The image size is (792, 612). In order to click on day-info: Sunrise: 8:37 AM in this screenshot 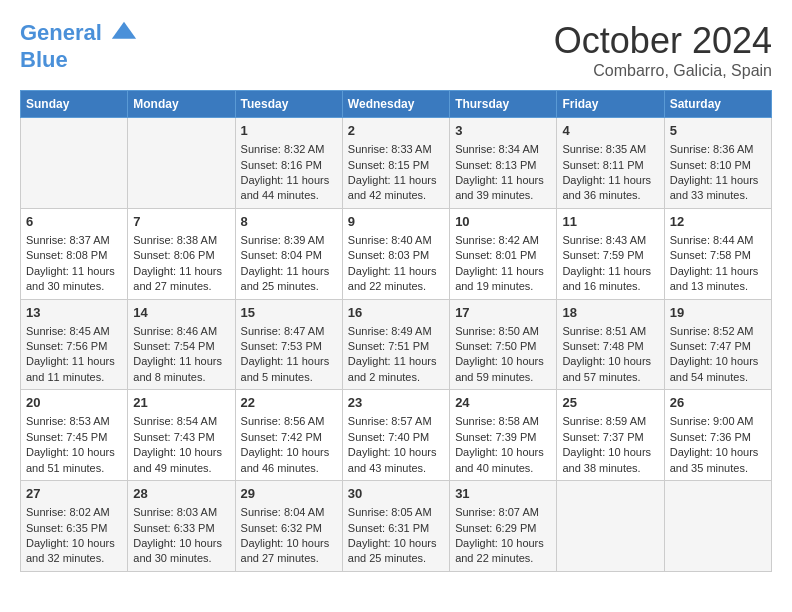, I will do `click(74, 240)`.